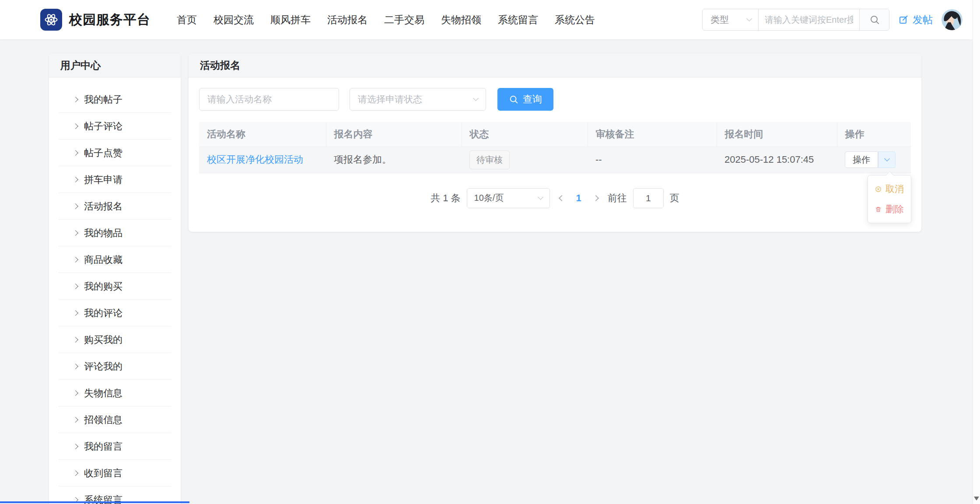  What do you see at coordinates (525, 99) in the screenshot?
I see `query-button: 查询` at bounding box center [525, 99].